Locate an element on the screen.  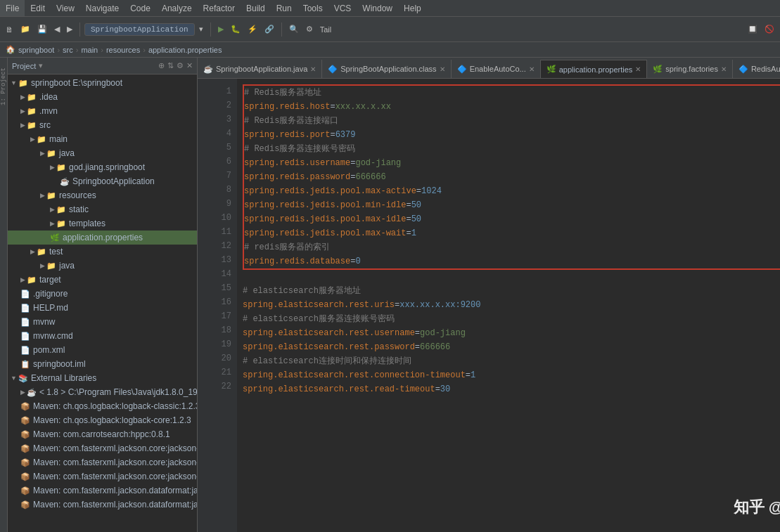
menu-file: File is located at coordinates (13, 8).